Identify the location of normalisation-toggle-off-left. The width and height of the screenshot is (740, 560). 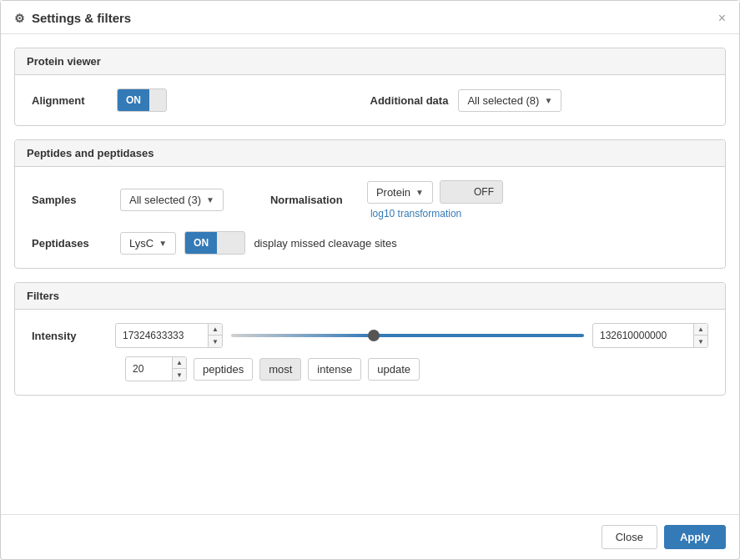
(453, 192).